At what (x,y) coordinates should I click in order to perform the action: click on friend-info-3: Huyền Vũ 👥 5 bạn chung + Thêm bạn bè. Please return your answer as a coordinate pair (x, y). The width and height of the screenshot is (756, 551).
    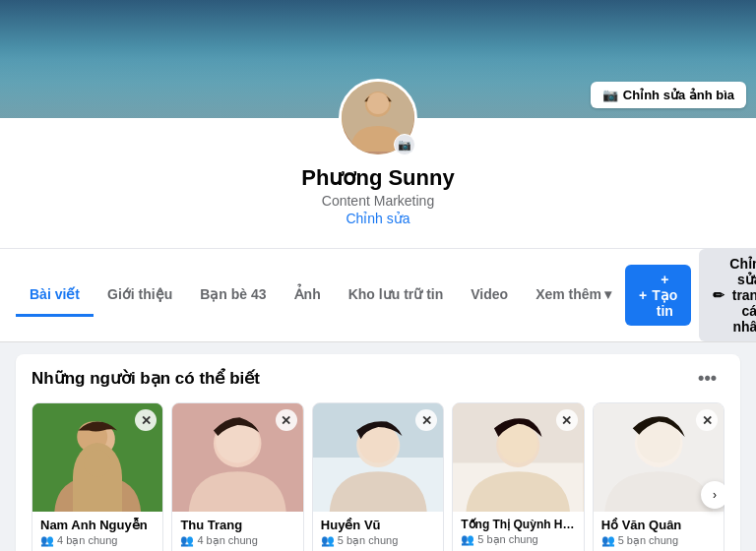
    Looking at the image, I should click on (378, 531).